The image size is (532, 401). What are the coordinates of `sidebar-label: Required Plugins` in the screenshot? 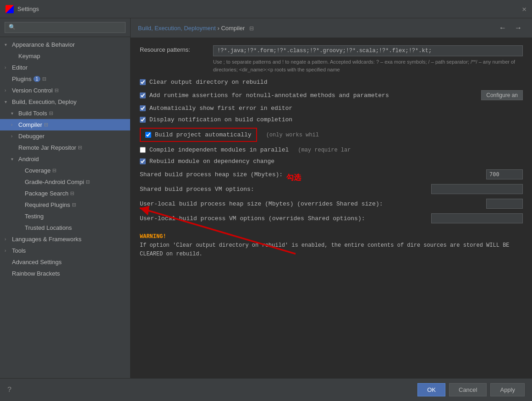 It's located at (48, 205).